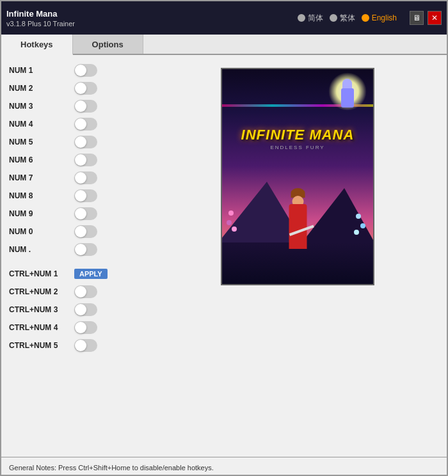 This screenshot has width=448, height=476. I want to click on tab-bar: Hotkeys Options, so click(224, 45).